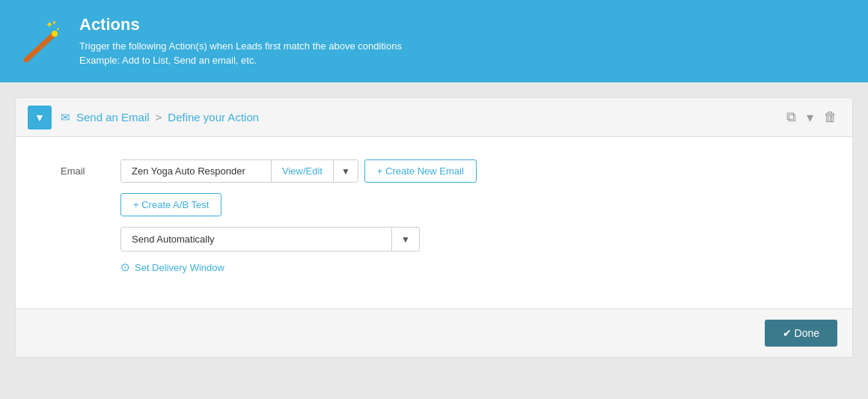  I want to click on copy-dropdown-button: ▾, so click(810, 118).